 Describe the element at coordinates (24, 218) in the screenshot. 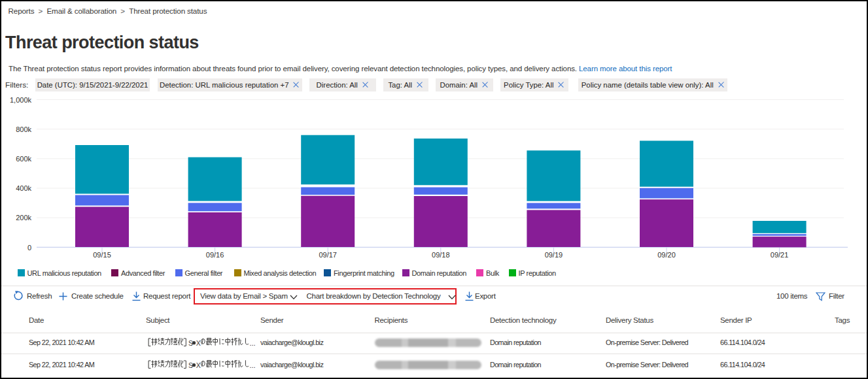

I see `svg-text: 200k` at that location.